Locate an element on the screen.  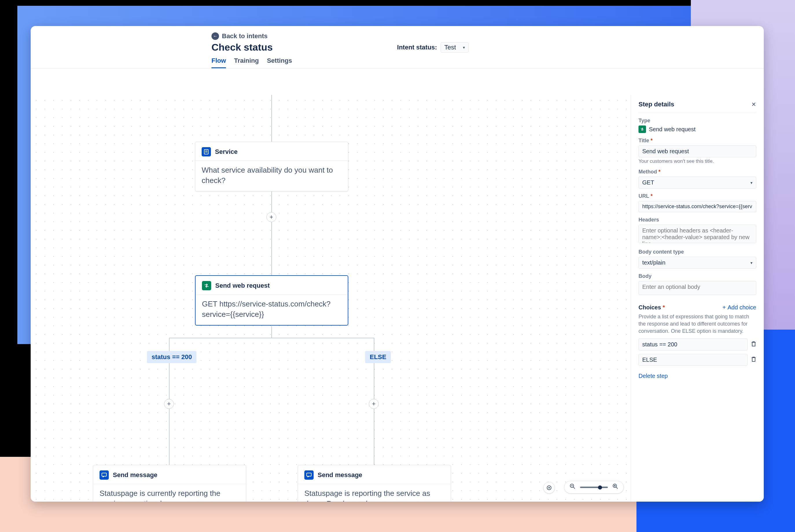
headers-field-label: Headers is located at coordinates (697, 220).